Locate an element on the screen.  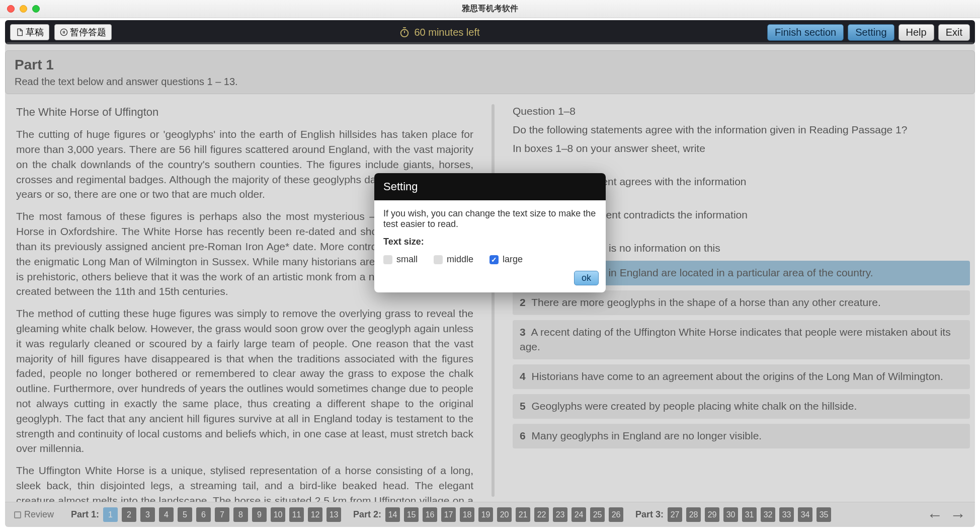
setting-button: Setting is located at coordinates (871, 32).